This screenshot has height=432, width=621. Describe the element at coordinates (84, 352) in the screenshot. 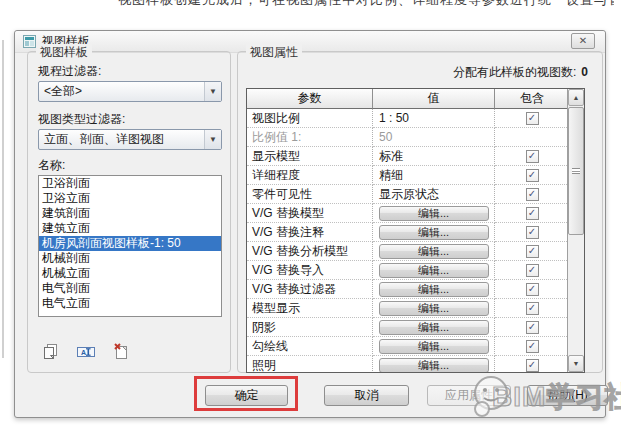

I see `svg-text: A` at that location.